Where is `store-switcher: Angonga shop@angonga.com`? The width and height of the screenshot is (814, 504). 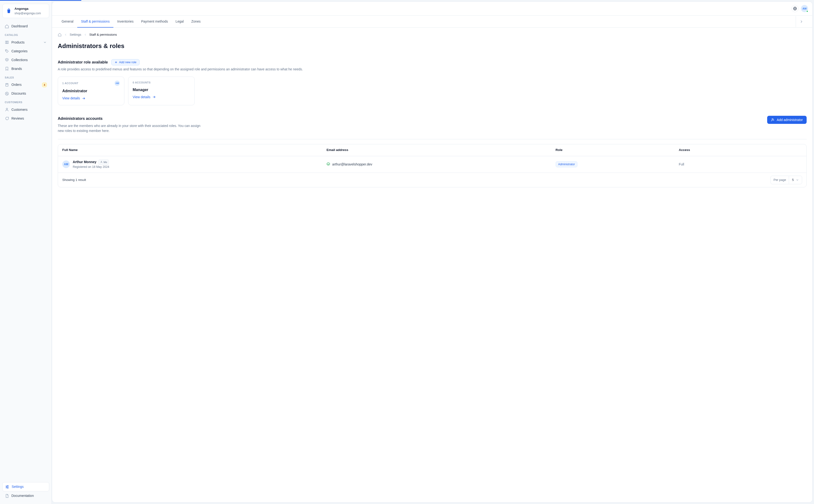
store-switcher: Angonga shop@angonga.com is located at coordinates (26, 11).